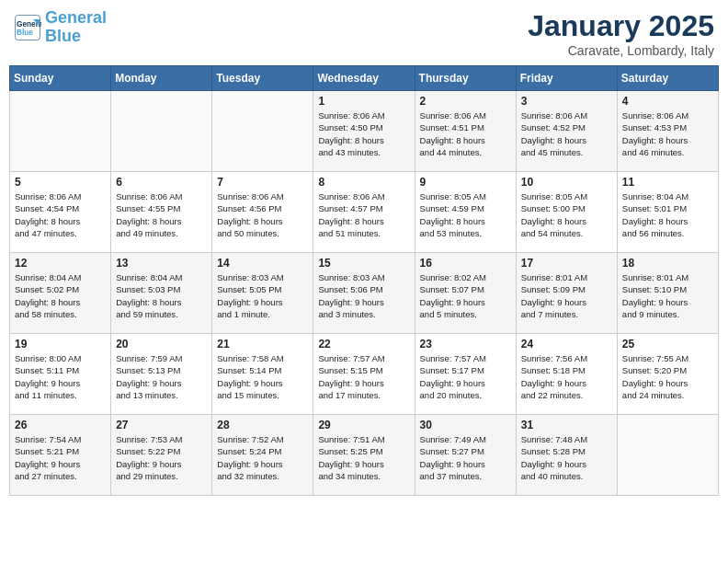 This screenshot has width=728, height=563. Describe the element at coordinates (667, 79) in the screenshot. I see `weekday-header-saturday: Saturday` at that location.